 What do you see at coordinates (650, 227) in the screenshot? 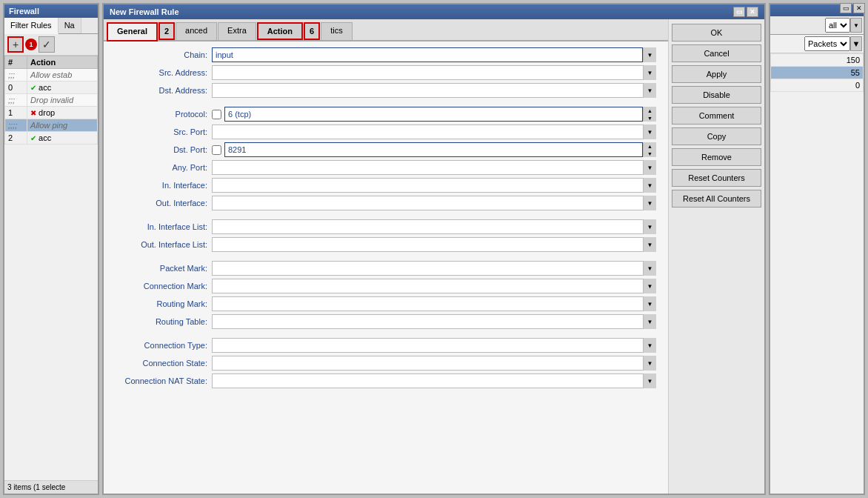
I see `in-interface-list-dropdown: ▼` at bounding box center [650, 227].